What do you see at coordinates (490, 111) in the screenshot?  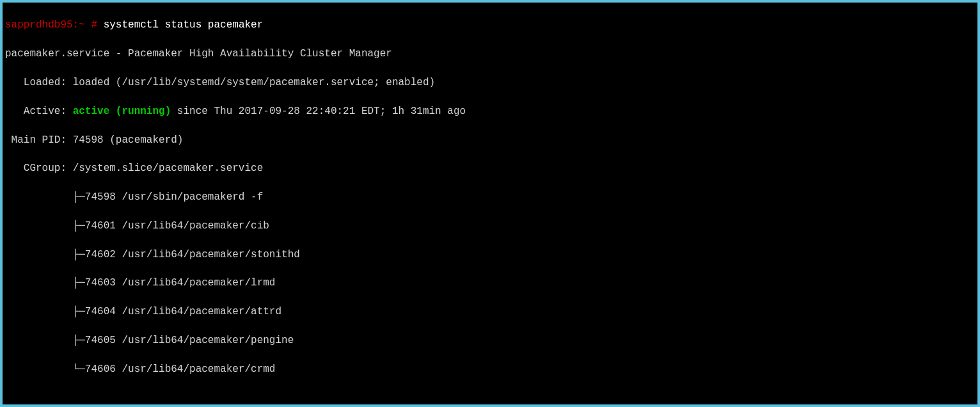 I see `active-line: Active: active (running) since Thu 2017-…` at bounding box center [490, 111].